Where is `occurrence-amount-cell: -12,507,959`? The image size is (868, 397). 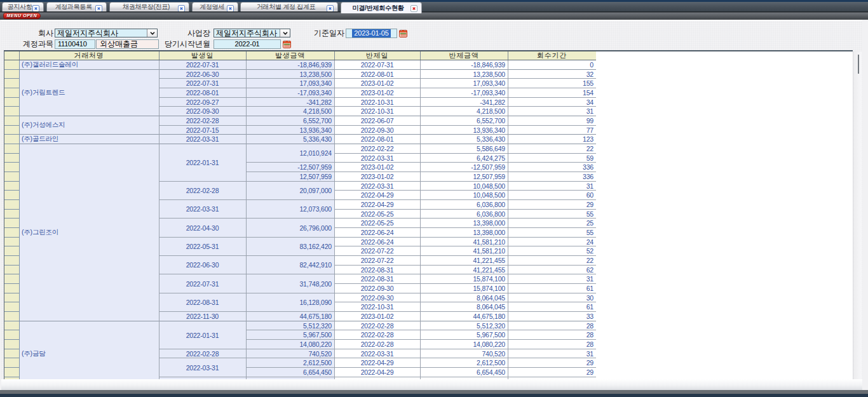 occurrence-amount-cell: -12,507,959 is located at coordinates (290, 167).